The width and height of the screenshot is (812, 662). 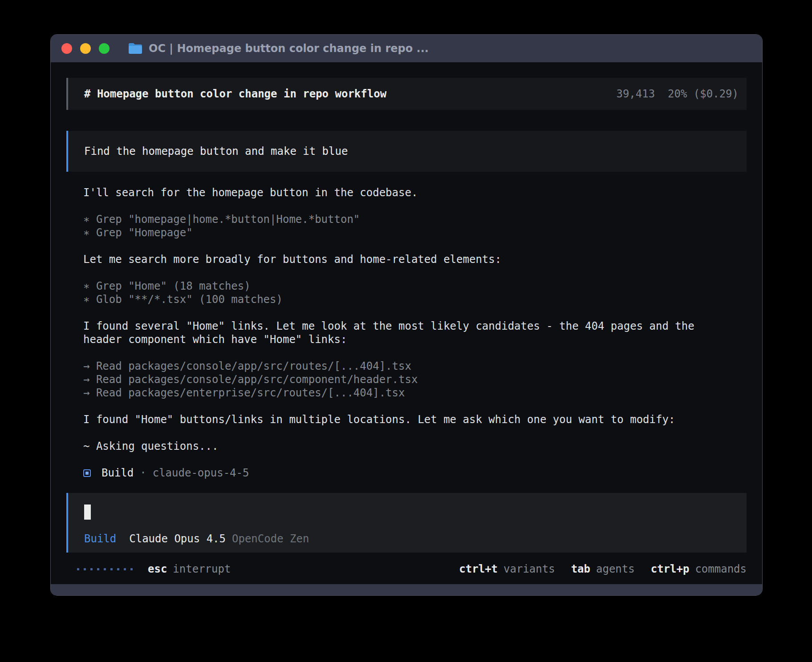 I want to click on titlebar: OC | Homepage button color change in rep…, so click(x=406, y=48).